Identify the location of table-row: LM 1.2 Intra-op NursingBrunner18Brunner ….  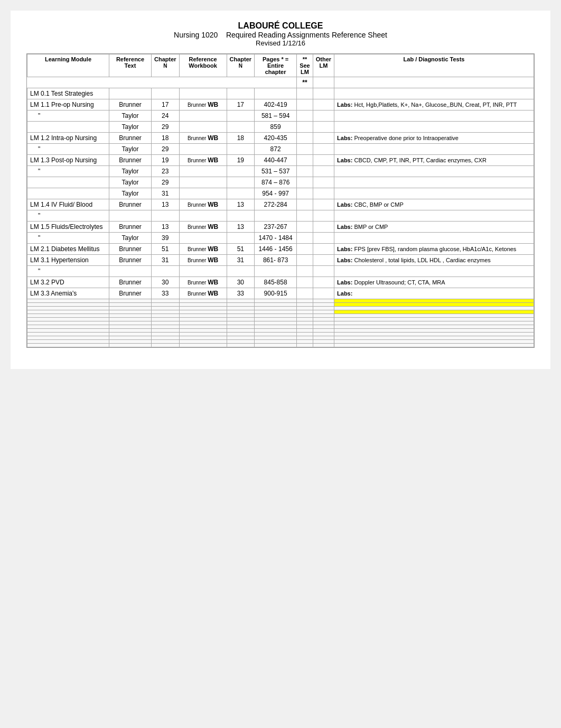
(281, 139).